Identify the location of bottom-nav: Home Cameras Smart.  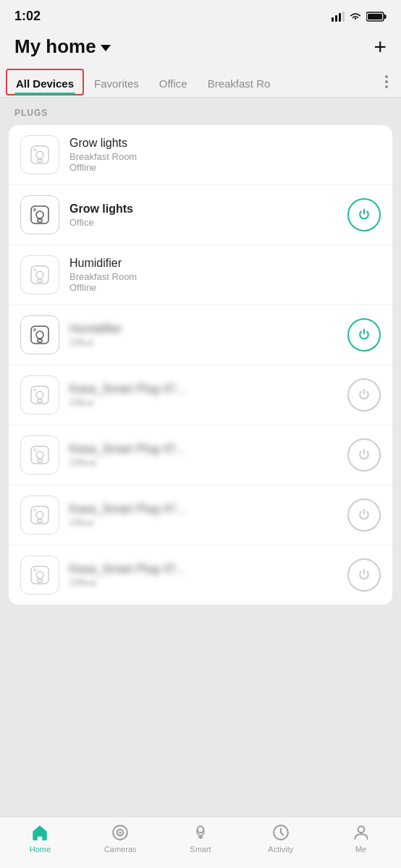
(200, 842).